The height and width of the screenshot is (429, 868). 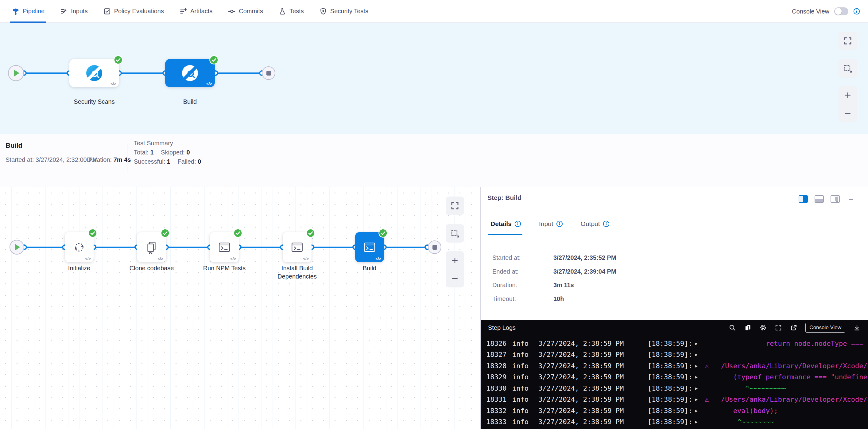 I want to click on stage-title: Build, so click(x=14, y=146).